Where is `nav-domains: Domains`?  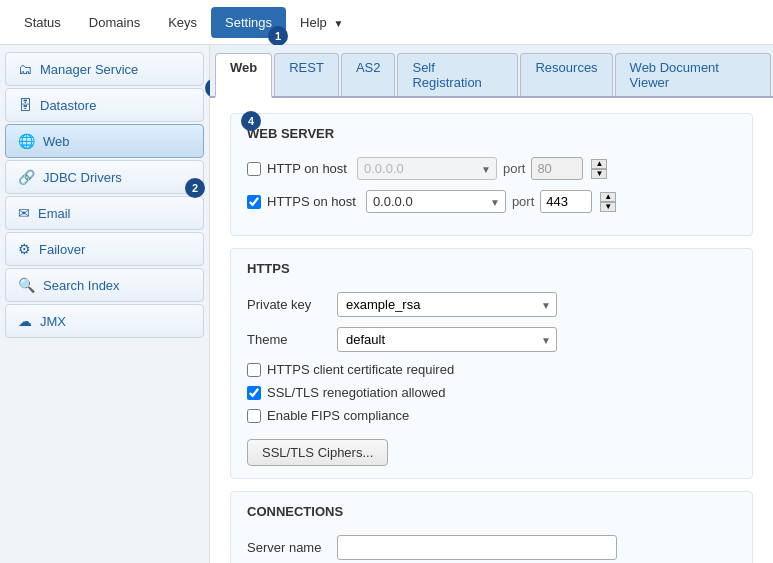 nav-domains: Domains is located at coordinates (114, 22).